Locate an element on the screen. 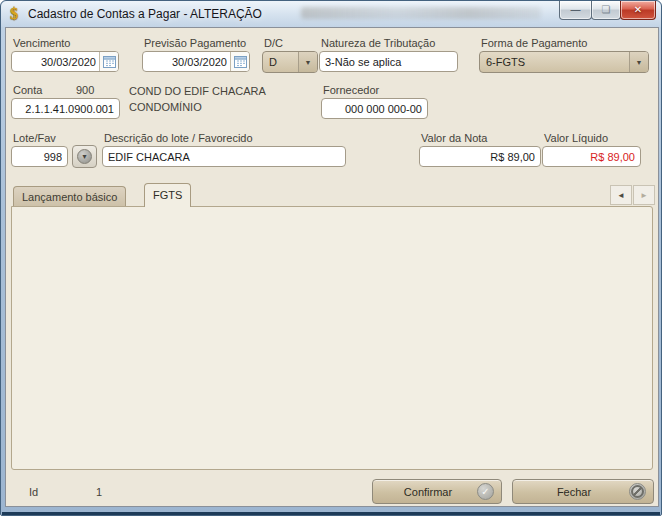  confirmar-label: Confirmar is located at coordinates (428, 492).